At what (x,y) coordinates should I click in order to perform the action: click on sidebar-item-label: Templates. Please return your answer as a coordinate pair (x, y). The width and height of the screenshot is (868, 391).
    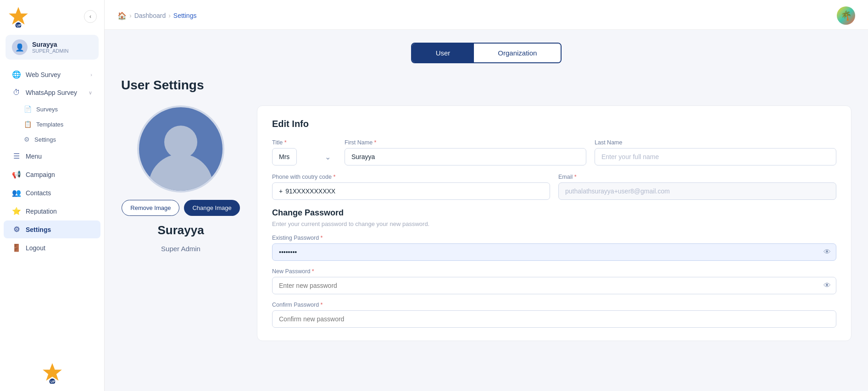
    Looking at the image, I should click on (50, 125).